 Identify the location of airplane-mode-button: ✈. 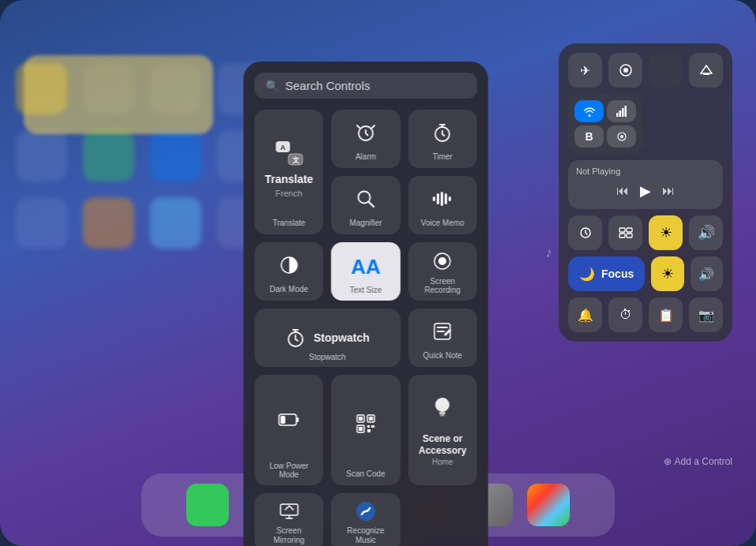
(586, 70).